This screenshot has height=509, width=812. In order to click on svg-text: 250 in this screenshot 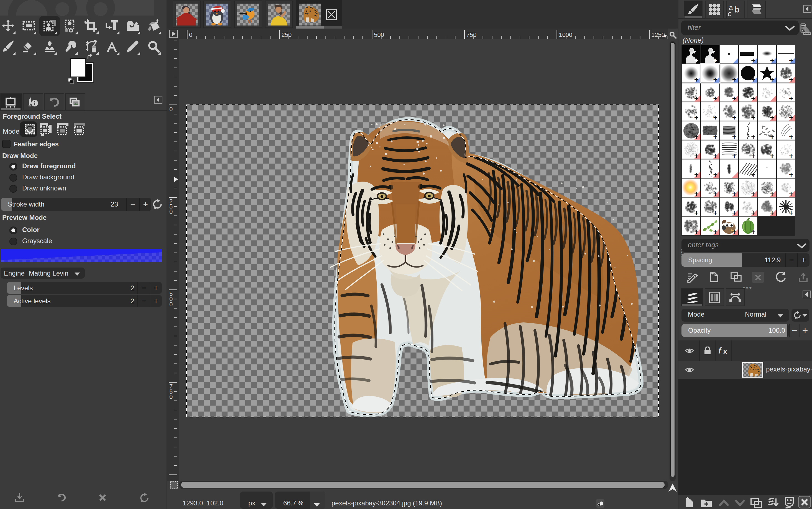, I will do `click(287, 35)`.